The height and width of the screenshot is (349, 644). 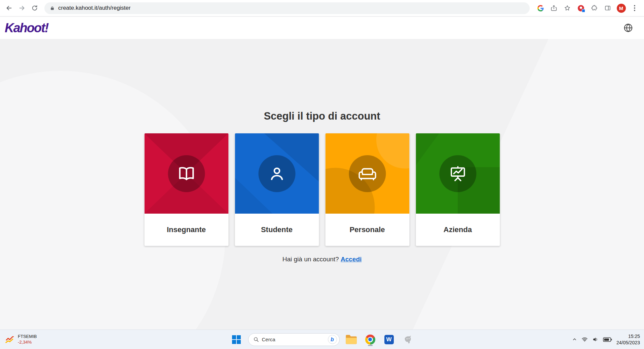 What do you see at coordinates (236, 340) in the screenshot?
I see `start-button` at bounding box center [236, 340].